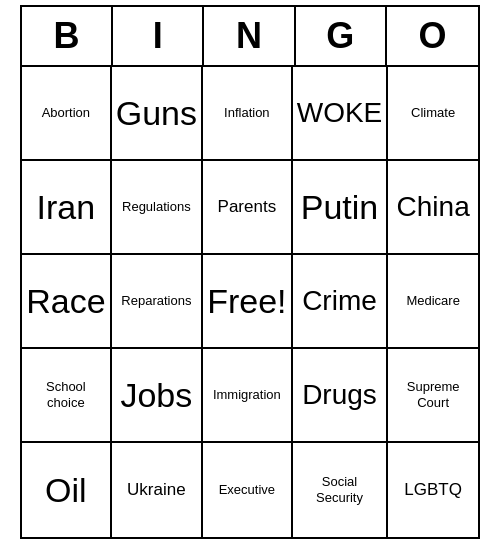  Describe the element at coordinates (247, 395) in the screenshot. I see `cell-label: Immigration` at that location.